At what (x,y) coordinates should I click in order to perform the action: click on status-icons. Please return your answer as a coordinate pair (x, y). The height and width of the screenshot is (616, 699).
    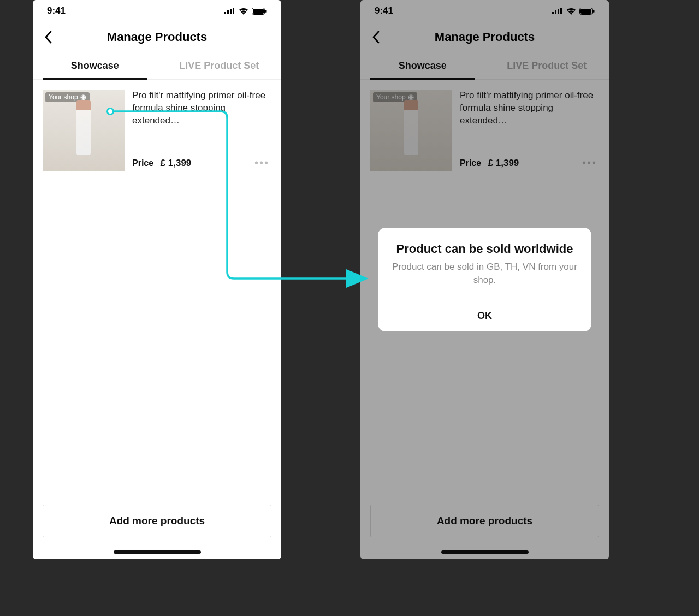
    Looking at the image, I should click on (246, 11).